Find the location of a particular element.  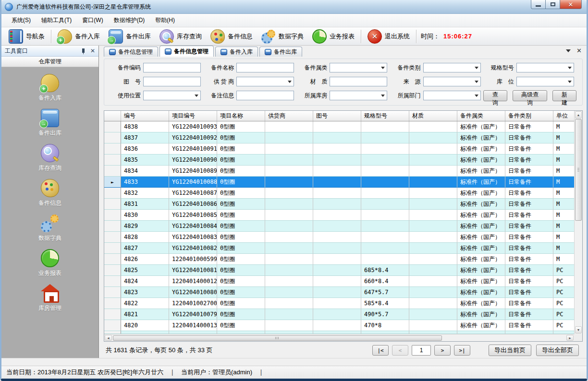

menu-item: 辅助工具(T) is located at coordinates (57, 20).